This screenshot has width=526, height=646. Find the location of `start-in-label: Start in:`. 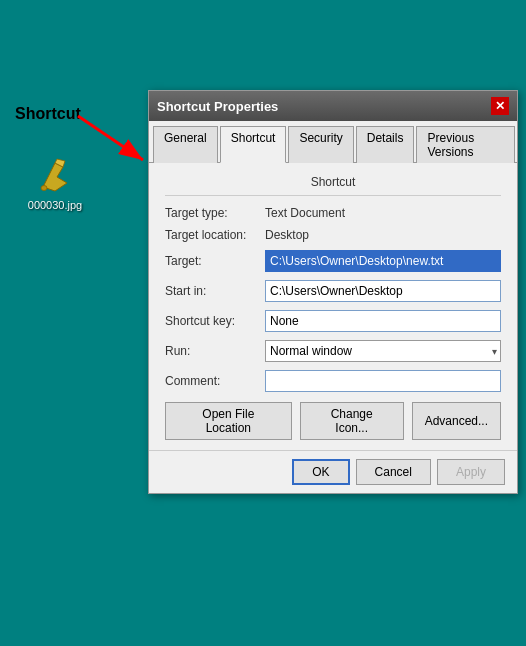

start-in-label: Start in: is located at coordinates (215, 291).